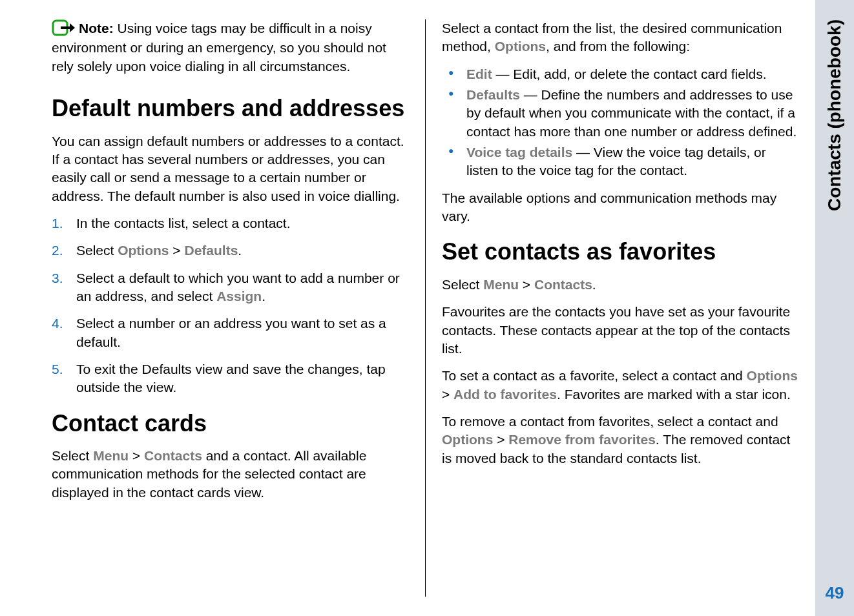  What do you see at coordinates (620, 440) in the screenshot?
I see `fav-p4: To remove a contact from favorites, sele…` at bounding box center [620, 440].